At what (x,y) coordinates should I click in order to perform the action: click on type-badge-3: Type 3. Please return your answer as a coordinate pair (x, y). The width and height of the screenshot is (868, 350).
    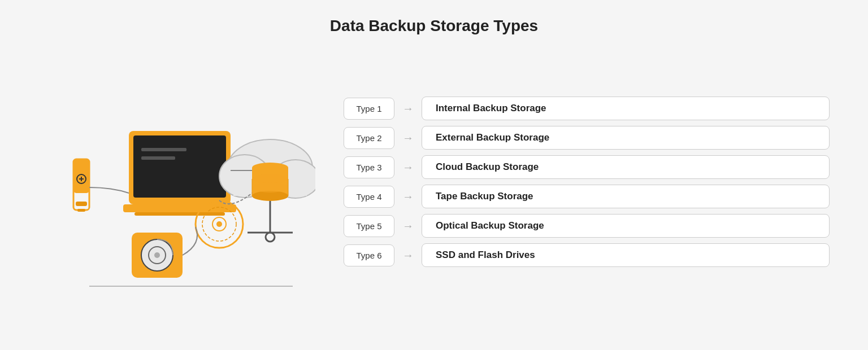
    Looking at the image, I should click on (369, 167).